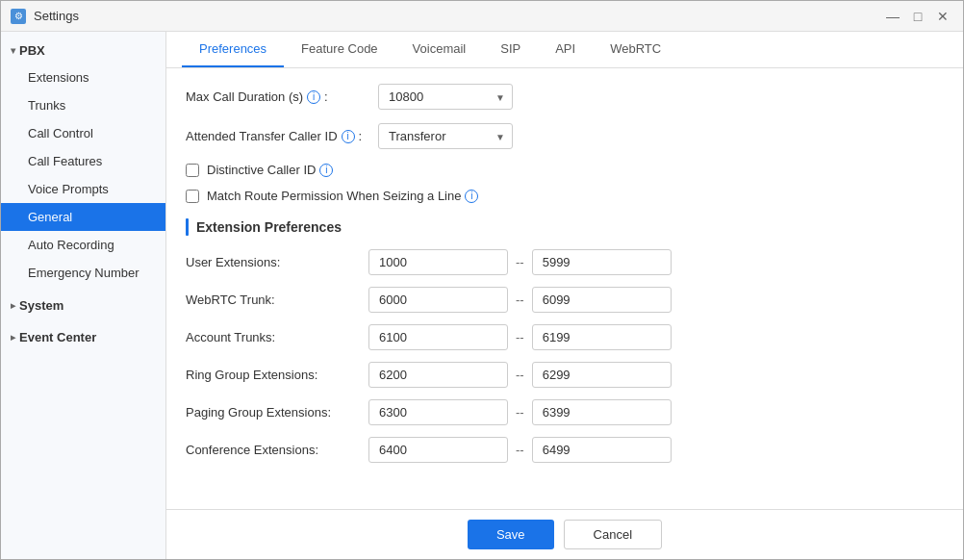  Describe the element at coordinates (471, 196) in the screenshot. I see `match-route-info-icon: i` at that location.